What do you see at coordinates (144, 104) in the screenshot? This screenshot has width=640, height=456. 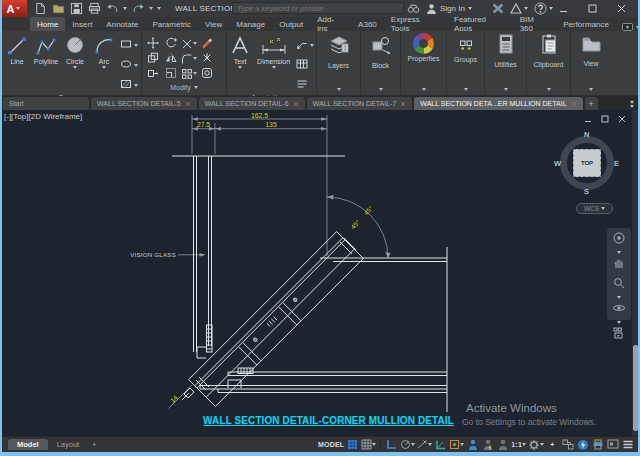 I see `file-tab-detail5: WALL SECTION DETAIL-5` at bounding box center [144, 104].